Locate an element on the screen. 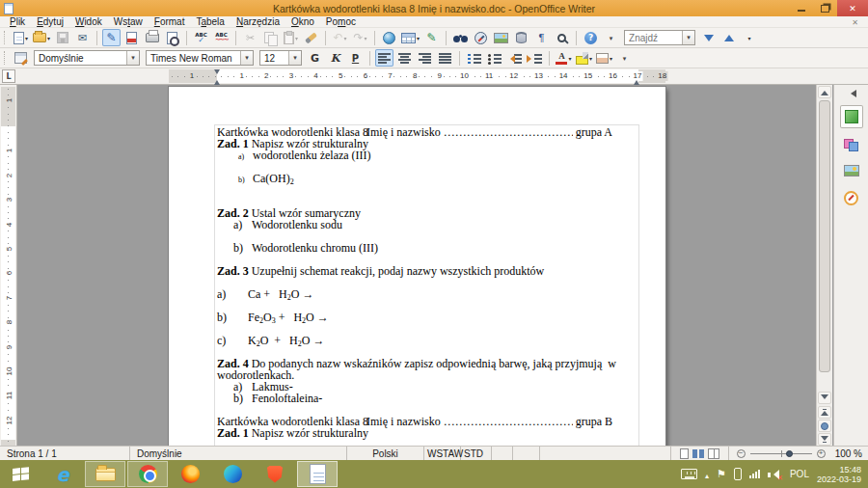 This screenshot has height=488, width=868. cut-button: ✂ is located at coordinates (251, 38).